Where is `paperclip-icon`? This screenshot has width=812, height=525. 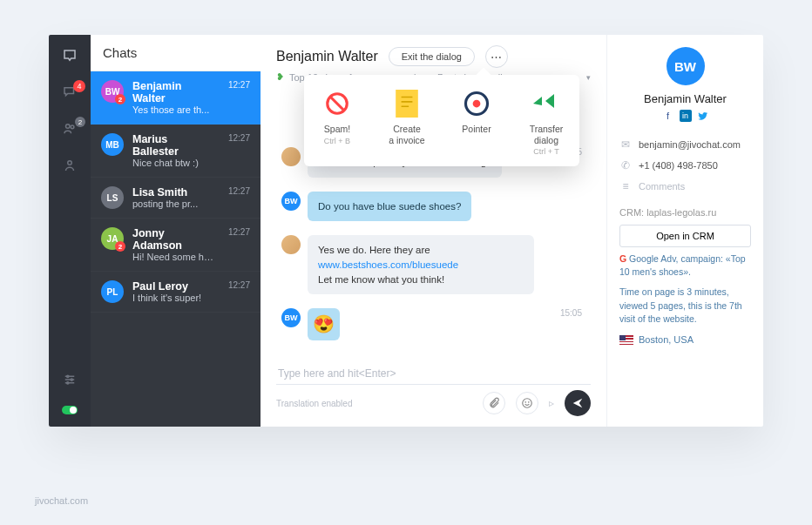 paperclip-icon is located at coordinates (494, 403).